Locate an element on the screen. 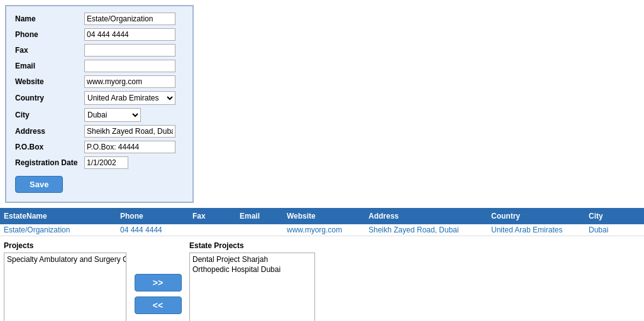 The width and height of the screenshot is (644, 321). phone-link: 04 444 4444 is located at coordinates (141, 230).